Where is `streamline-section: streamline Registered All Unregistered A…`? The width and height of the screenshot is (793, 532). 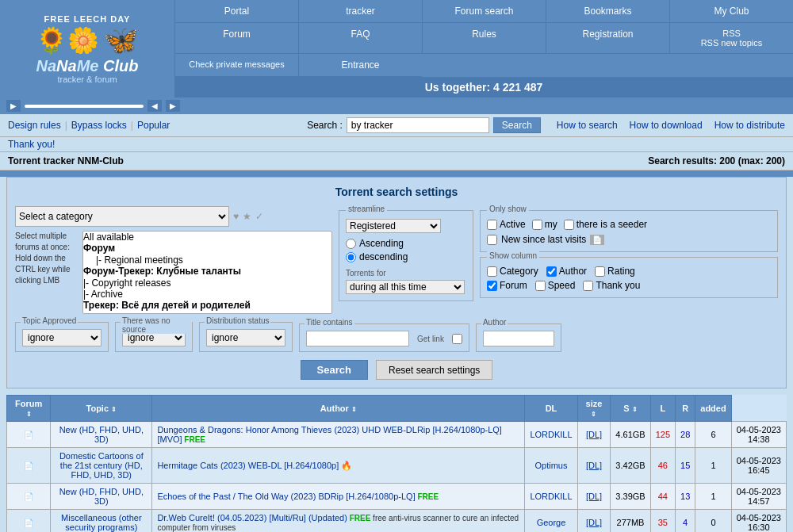 streamline-section: streamline Registered All Unregistered A… is located at coordinates (406, 255).